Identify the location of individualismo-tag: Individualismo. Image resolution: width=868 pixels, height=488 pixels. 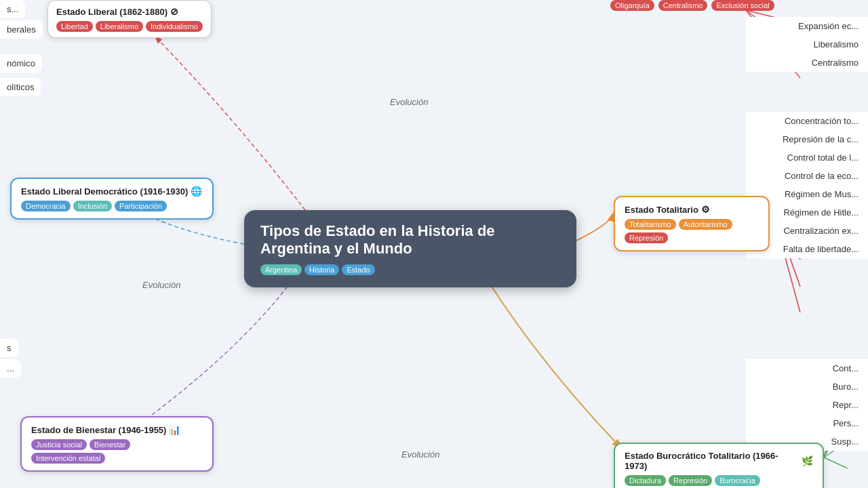
(174, 26).